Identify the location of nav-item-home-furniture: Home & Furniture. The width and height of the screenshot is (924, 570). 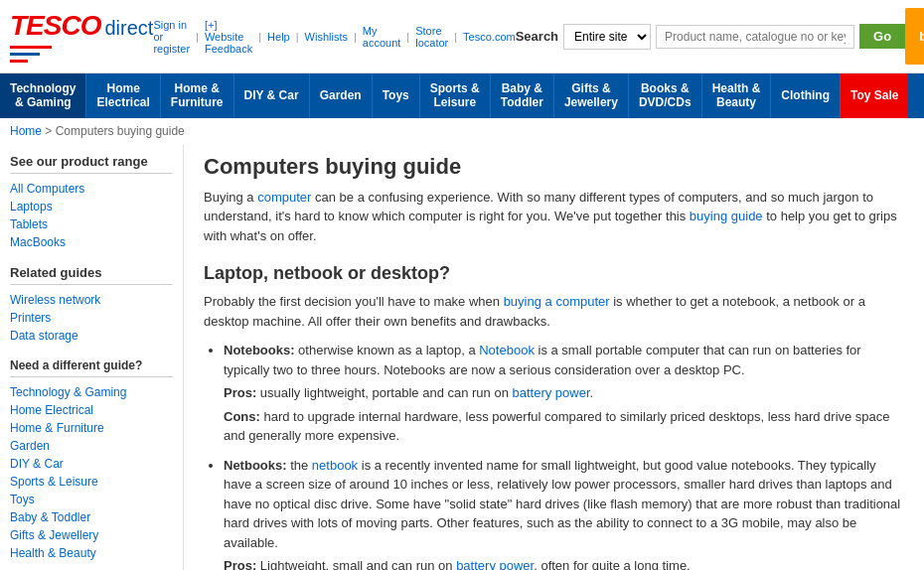
(198, 95).